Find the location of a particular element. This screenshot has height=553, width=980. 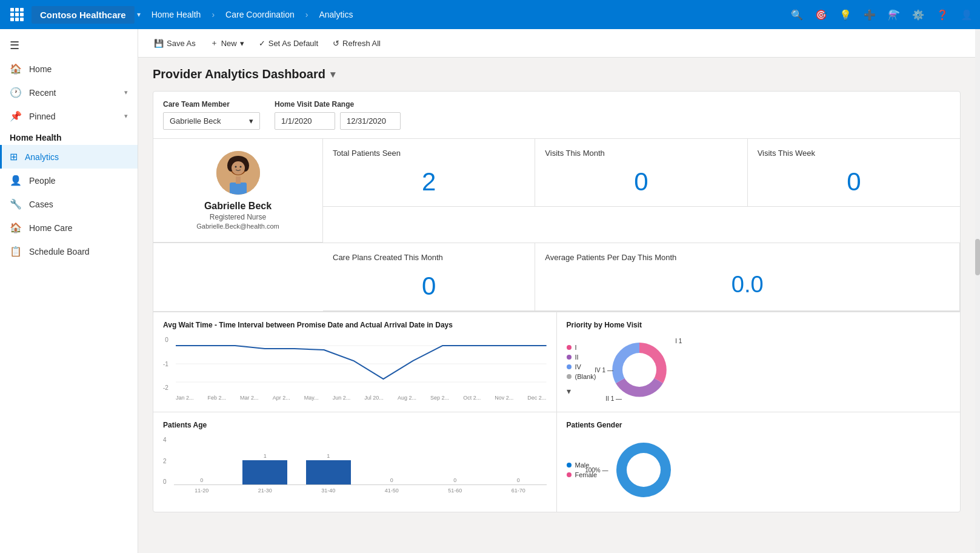

donut-label-II1: II 1 — is located at coordinates (613, 399).